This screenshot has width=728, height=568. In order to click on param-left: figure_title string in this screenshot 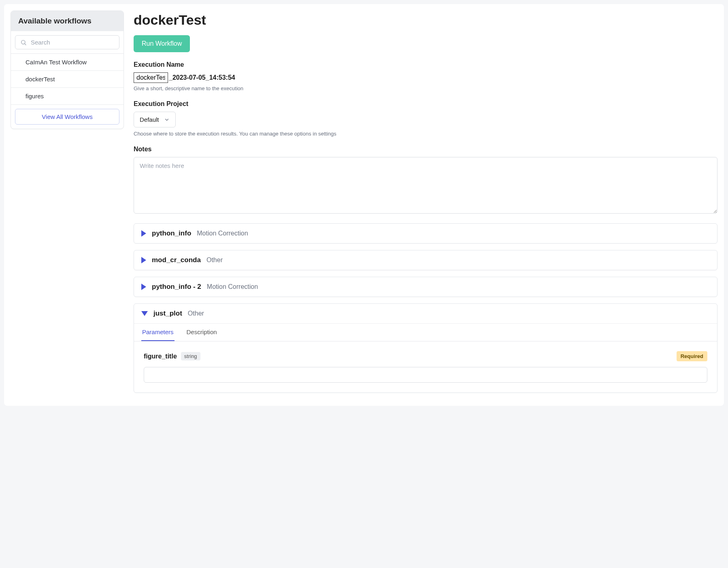, I will do `click(172, 356)`.